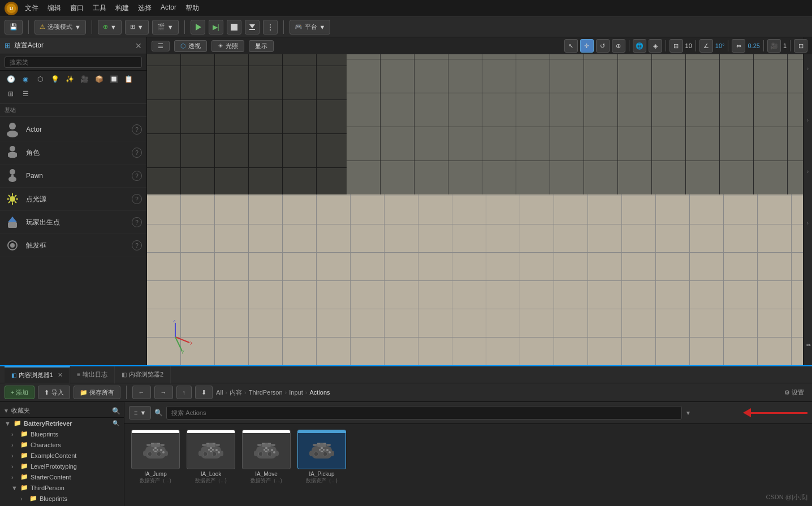  Describe the element at coordinates (319, 392) in the screenshot. I see `bc-actions: Actions` at that location.